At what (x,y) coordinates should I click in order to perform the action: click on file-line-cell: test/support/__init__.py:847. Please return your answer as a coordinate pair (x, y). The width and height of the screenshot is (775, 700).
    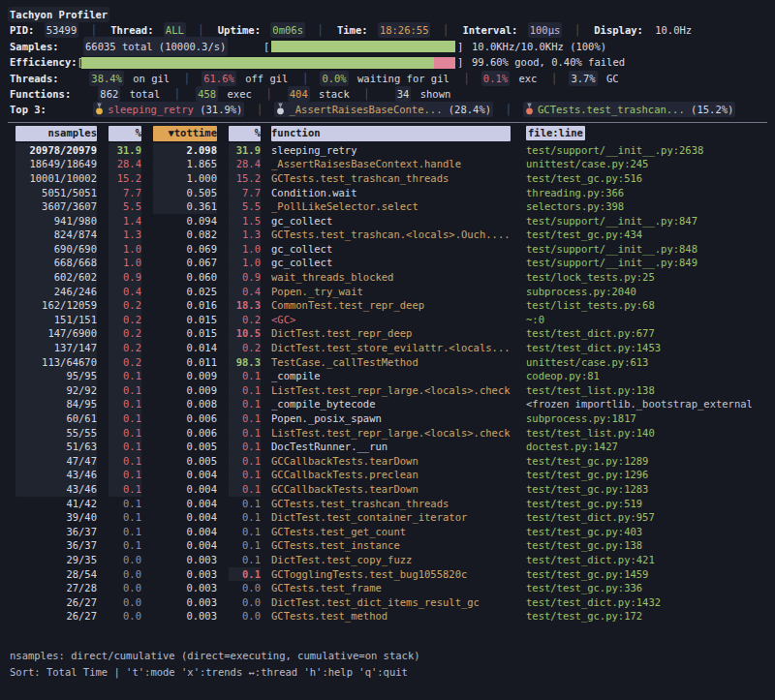
    Looking at the image, I should click on (647, 221).